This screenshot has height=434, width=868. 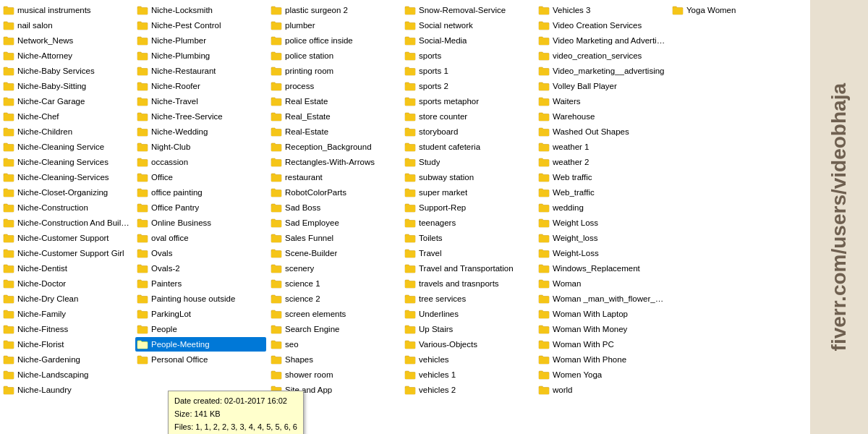 What do you see at coordinates (469, 10) in the screenshot?
I see `folder-item: Snow-Removal-Service` at bounding box center [469, 10].